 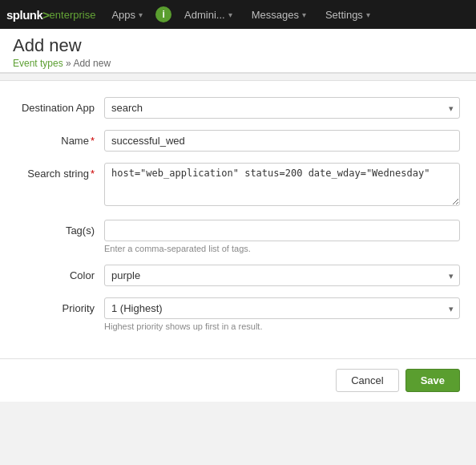 I want to click on priority-select: 1 (Highest) 2 3 4 5 6 7 (Lowest), so click(x=282, y=308).